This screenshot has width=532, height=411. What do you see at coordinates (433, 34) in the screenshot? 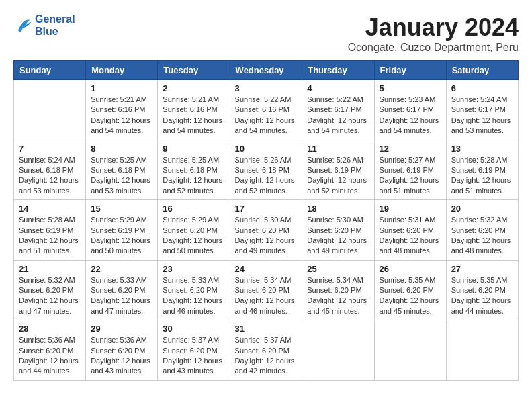
I see `title-block: January 2024 Ocongate, Cuzco Department,…` at bounding box center [433, 34].